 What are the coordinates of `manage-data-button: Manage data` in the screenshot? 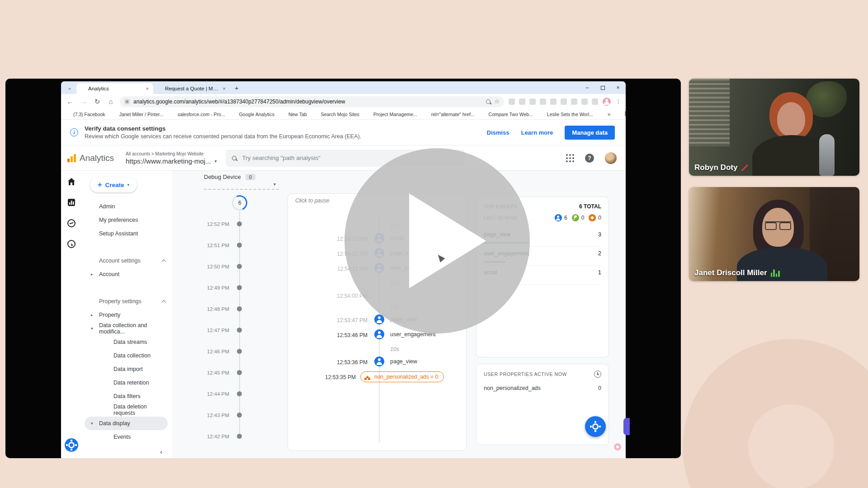 It's located at (590, 133).